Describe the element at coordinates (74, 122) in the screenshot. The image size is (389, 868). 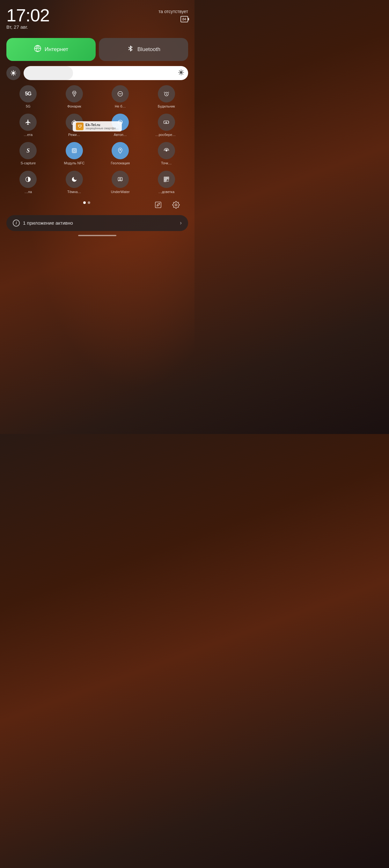
I see `qs-home-icon` at that location.